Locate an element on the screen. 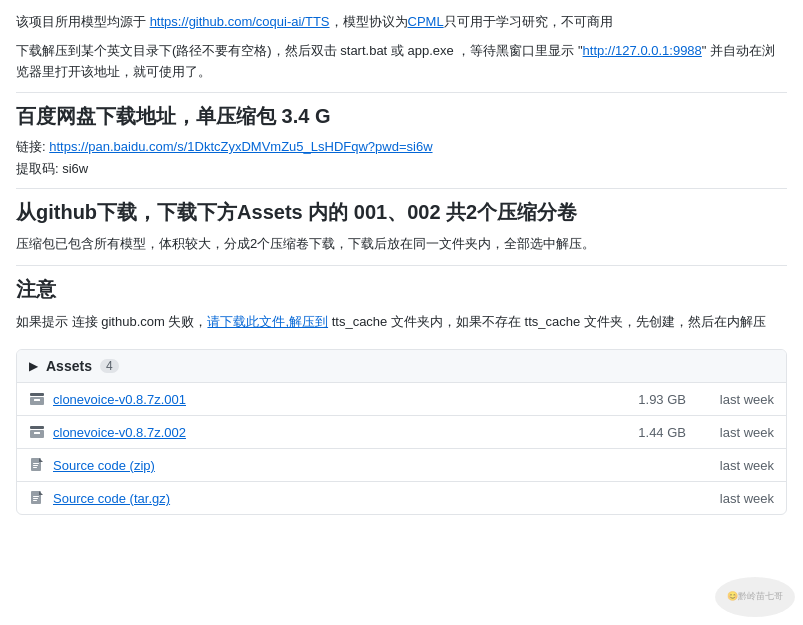 This screenshot has width=803, height=625. assets-count: 4 is located at coordinates (110, 366).